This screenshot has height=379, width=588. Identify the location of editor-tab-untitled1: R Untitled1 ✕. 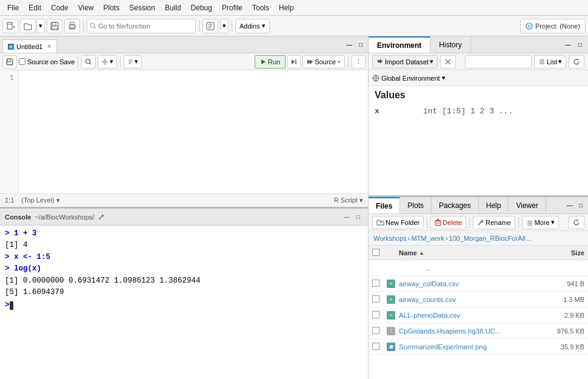
(30, 46).